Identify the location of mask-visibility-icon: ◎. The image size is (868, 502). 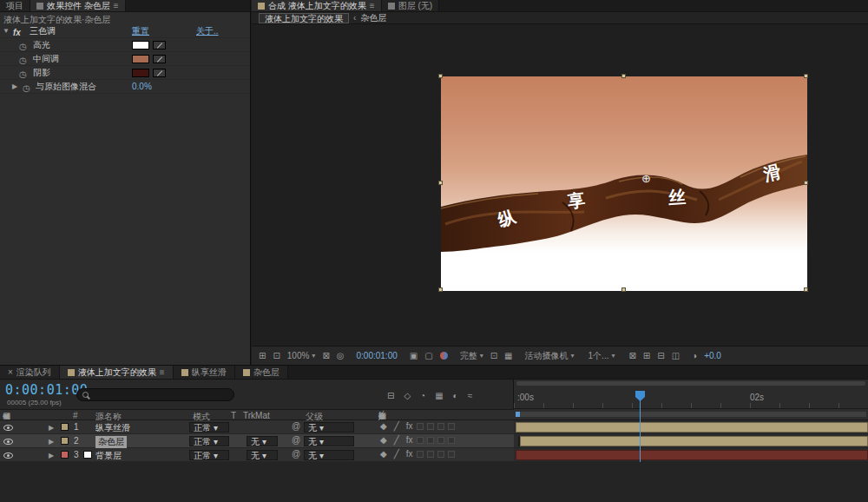
(340, 356).